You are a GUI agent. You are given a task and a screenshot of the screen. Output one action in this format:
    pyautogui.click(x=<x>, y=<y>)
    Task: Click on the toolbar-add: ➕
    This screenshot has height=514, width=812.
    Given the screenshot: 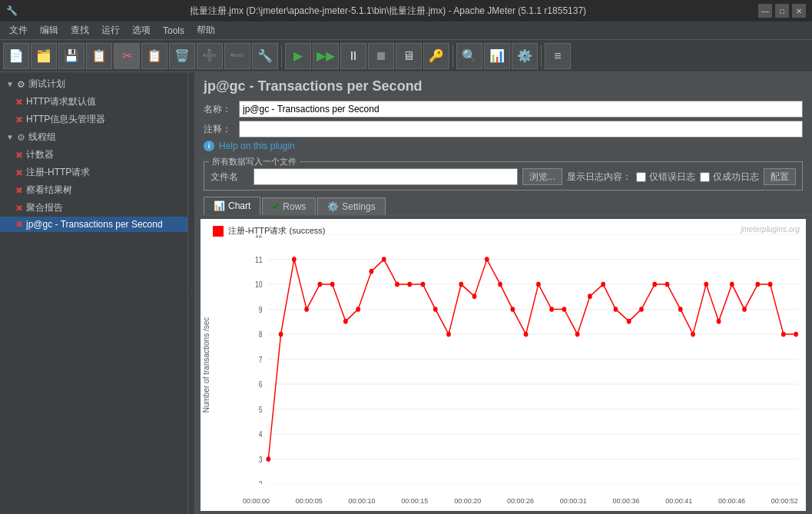 What is the action you would take?
    pyautogui.click(x=210, y=56)
    